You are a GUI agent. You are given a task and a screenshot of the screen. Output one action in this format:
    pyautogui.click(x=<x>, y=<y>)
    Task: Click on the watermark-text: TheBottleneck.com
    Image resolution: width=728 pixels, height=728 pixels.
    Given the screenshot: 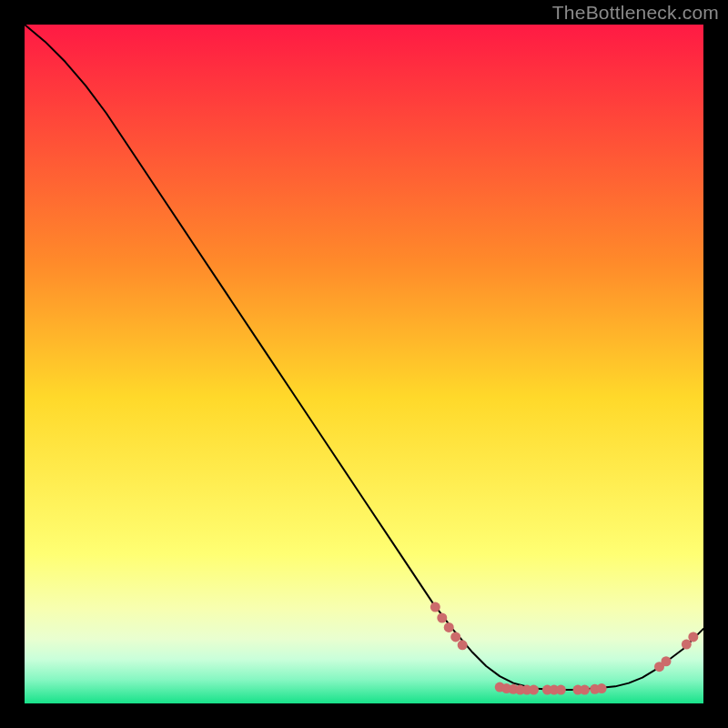 What is the action you would take?
    pyautogui.click(x=635, y=13)
    